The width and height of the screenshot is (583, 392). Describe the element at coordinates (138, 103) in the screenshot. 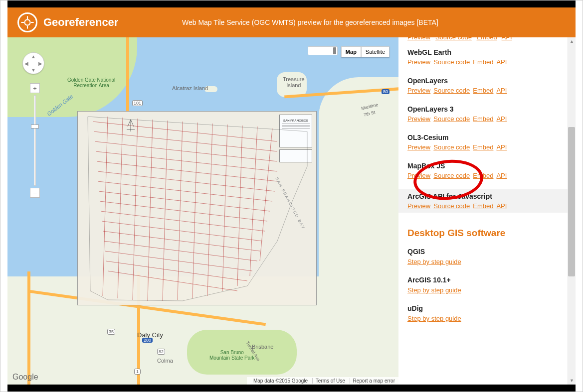

I see `hwy-shield-101: 101` at that location.